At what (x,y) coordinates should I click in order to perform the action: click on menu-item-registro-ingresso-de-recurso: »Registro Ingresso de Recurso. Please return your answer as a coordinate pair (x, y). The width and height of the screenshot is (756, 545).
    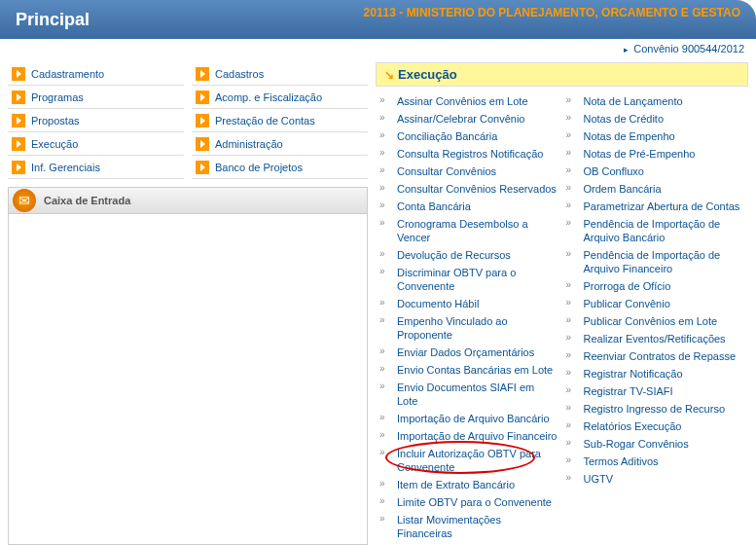
    Looking at the image, I should click on (656, 409).